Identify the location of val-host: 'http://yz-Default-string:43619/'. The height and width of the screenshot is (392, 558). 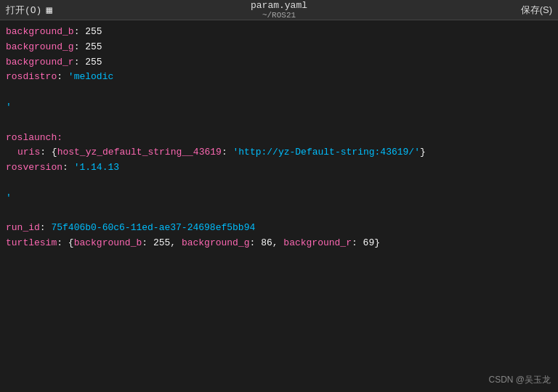
(327, 152).